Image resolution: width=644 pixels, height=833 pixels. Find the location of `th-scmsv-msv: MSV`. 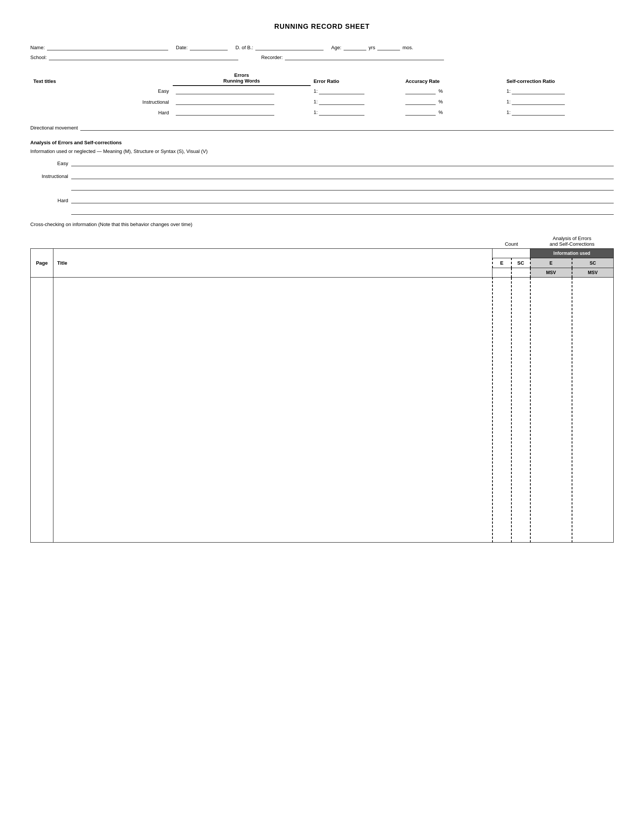

th-scmsv-msv: MSV is located at coordinates (593, 273).